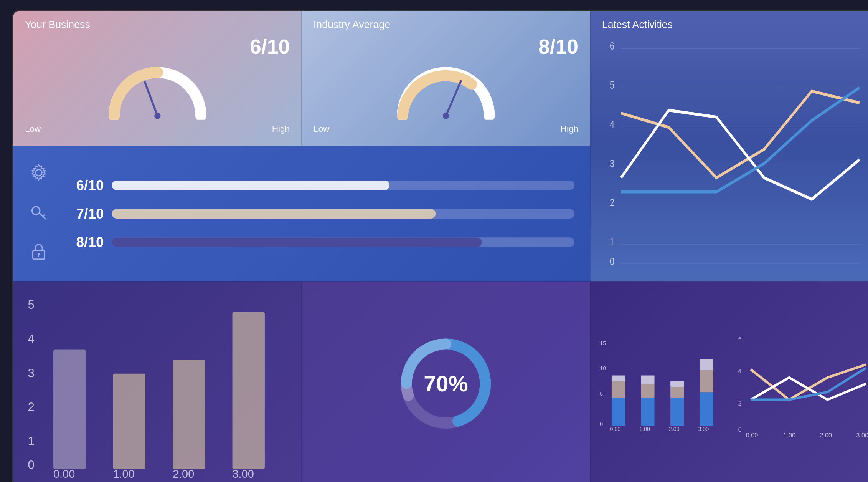  What do you see at coordinates (319, 242) in the screenshot?
I see `bar-row-3: 8/10` at bounding box center [319, 242].